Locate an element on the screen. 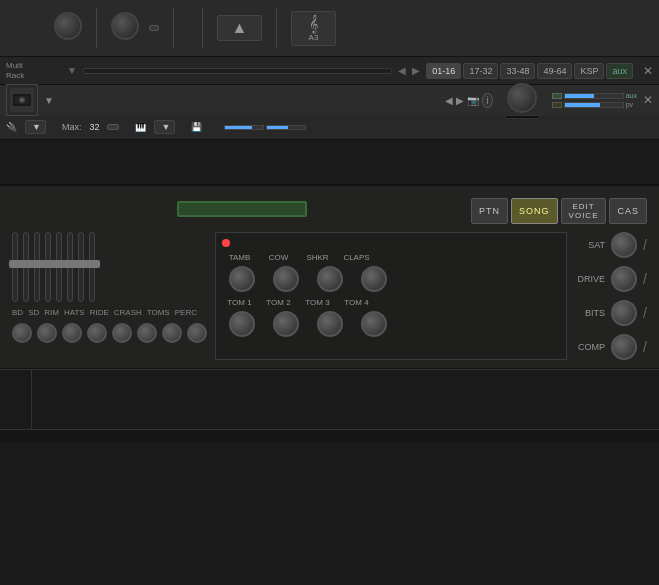 This screenshot has height=585, width=659. cas-button: CAS is located at coordinates (628, 211).